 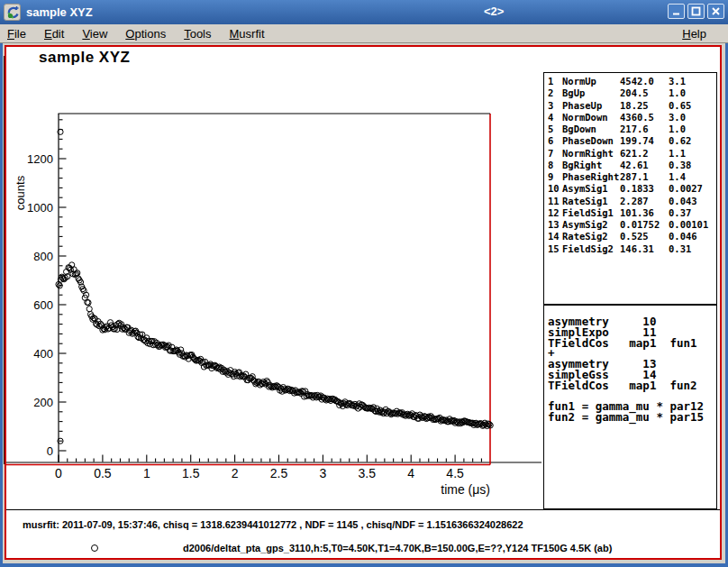 What do you see at coordinates (555, 249) in the screenshot?
I see `param-no: 15` at bounding box center [555, 249].